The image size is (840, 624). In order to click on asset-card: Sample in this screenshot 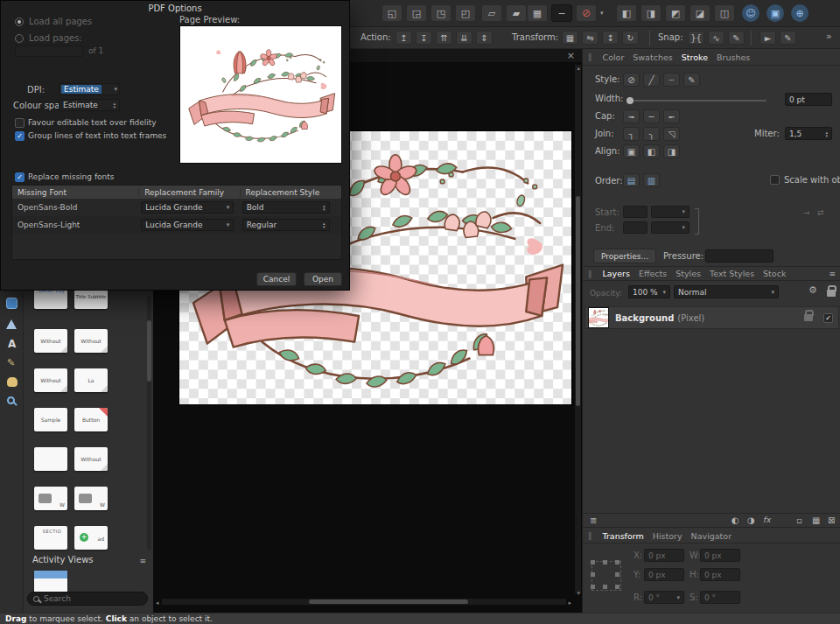, I will do `click(51, 420)`.